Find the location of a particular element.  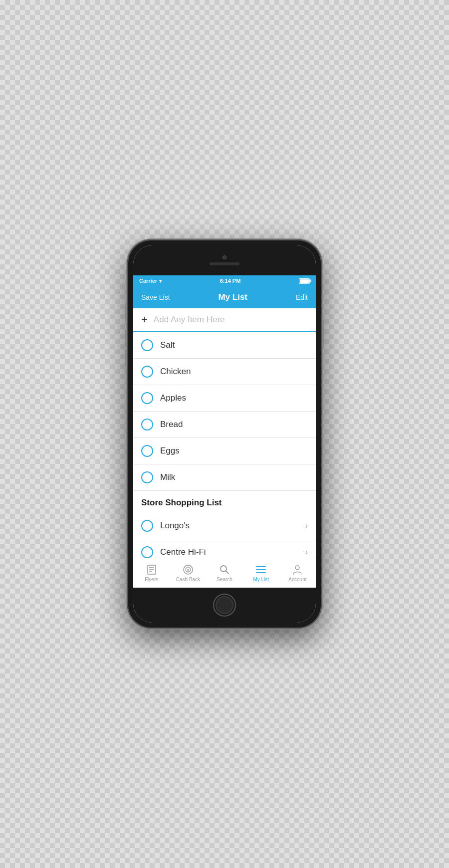

list-item: Salt is located at coordinates (224, 345).